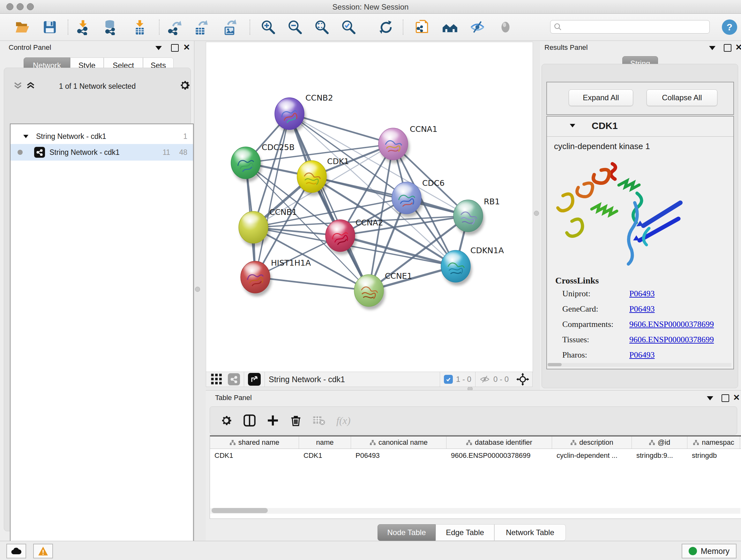  Describe the element at coordinates (592, 442) in the screenshot. I see `column-header-description: description` at that location.